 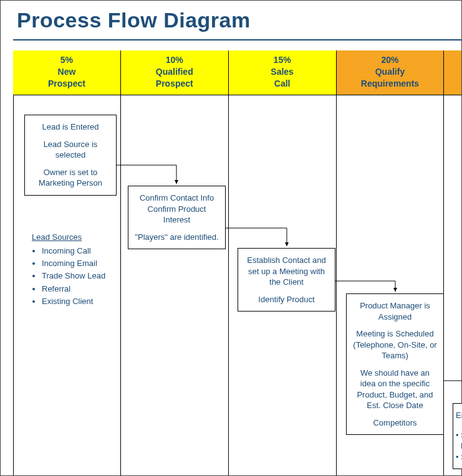 What do you see at coordinates (67, 72) in the screenshot?
I see `col-label-1: New` at bounding box center [67, 72].